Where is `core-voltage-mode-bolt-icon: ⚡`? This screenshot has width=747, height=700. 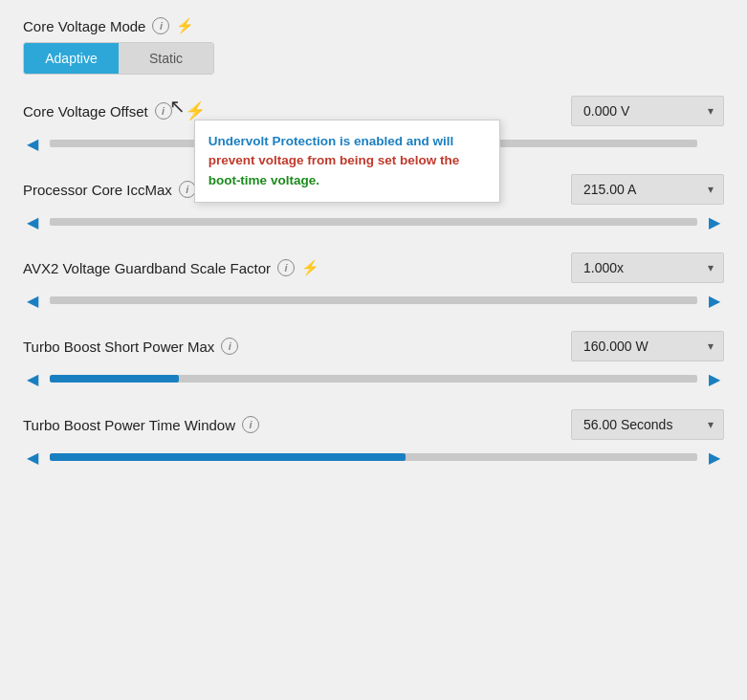 core-voltage-mode-bolt-icon: ⚡ is located at coordinates (186, 26).